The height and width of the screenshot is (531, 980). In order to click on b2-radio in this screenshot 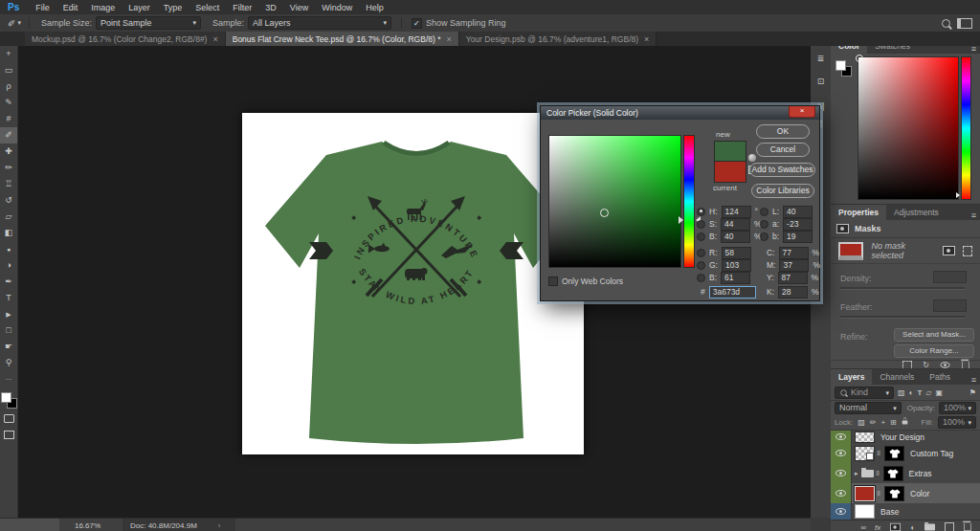, I will do `click(701, 277)`.